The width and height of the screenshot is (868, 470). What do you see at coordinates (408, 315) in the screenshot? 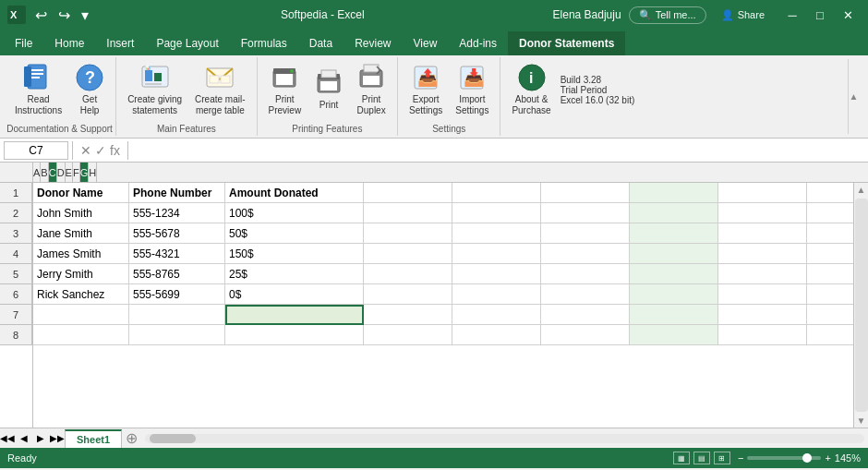
I see `cell-d7` at bounding box center [408, 315].